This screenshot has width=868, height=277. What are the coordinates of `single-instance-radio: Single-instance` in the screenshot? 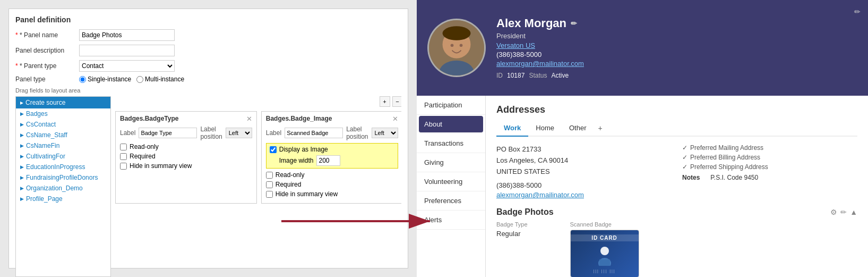 It's located at (105, 79).